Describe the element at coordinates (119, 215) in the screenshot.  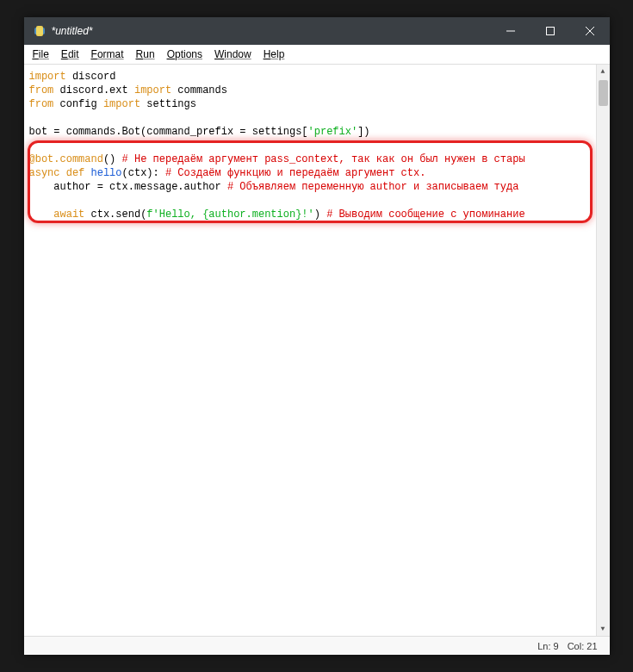
I see `code-text: ctx.send(` at that location.